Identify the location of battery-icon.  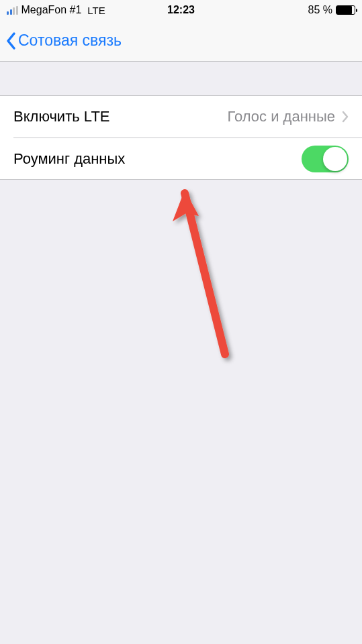
(345, 10).